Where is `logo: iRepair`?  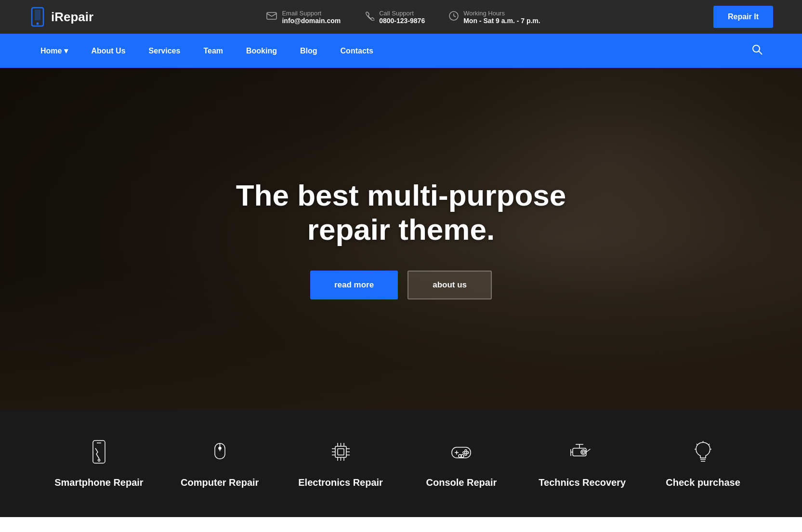 logo: iRepair is located at coordinates (61, 17).